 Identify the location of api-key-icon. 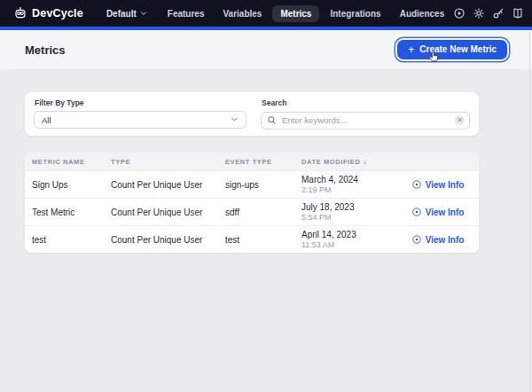
(498, 13).